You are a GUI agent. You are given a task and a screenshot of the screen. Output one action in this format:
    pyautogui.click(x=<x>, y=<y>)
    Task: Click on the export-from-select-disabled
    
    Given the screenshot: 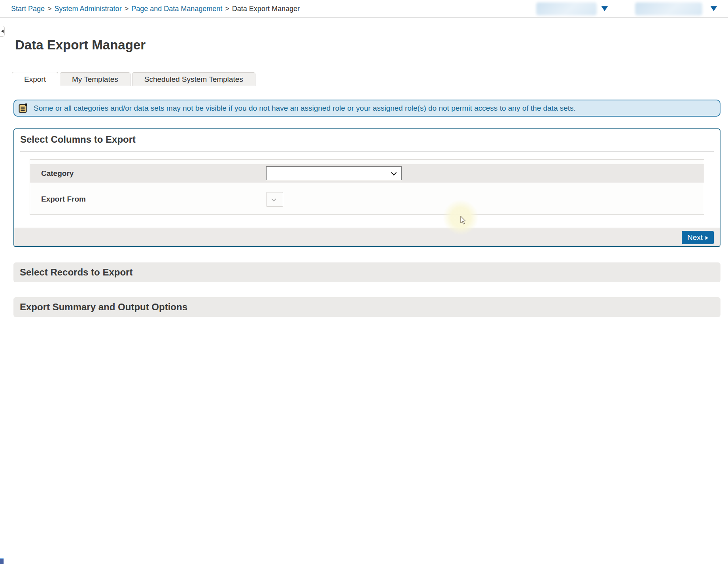 What is the action you would take?
    pyautogui.click(x=274, y=199)
    